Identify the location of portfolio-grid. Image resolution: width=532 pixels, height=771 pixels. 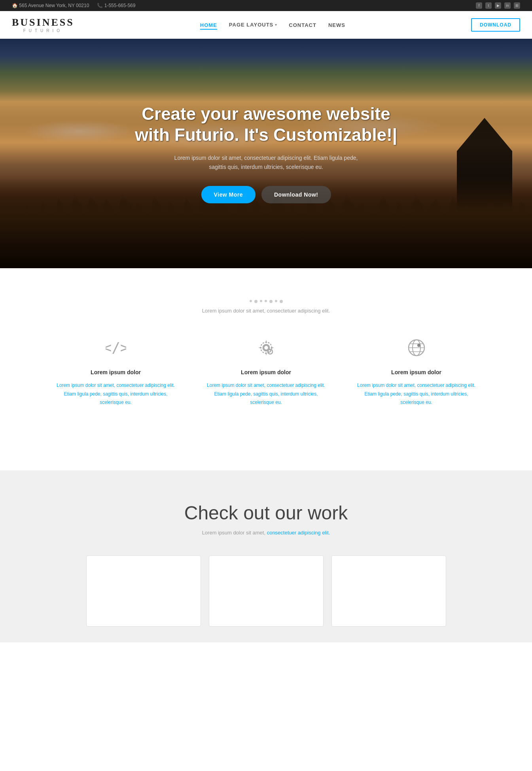
(266, 591).